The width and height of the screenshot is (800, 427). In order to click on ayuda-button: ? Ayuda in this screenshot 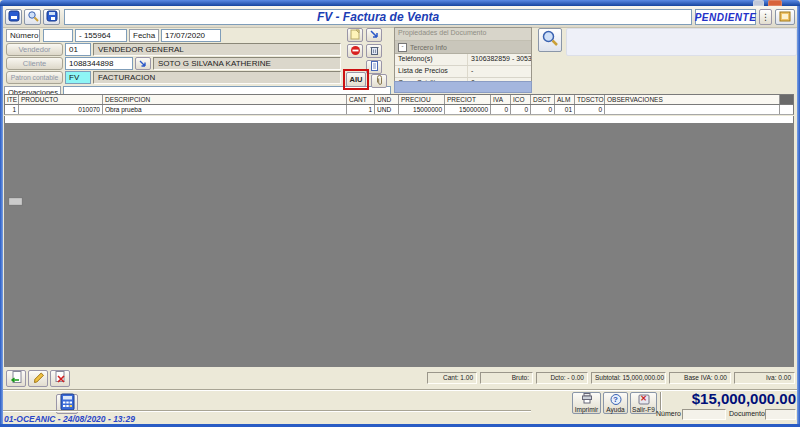, I will do `click(616, 403)`.